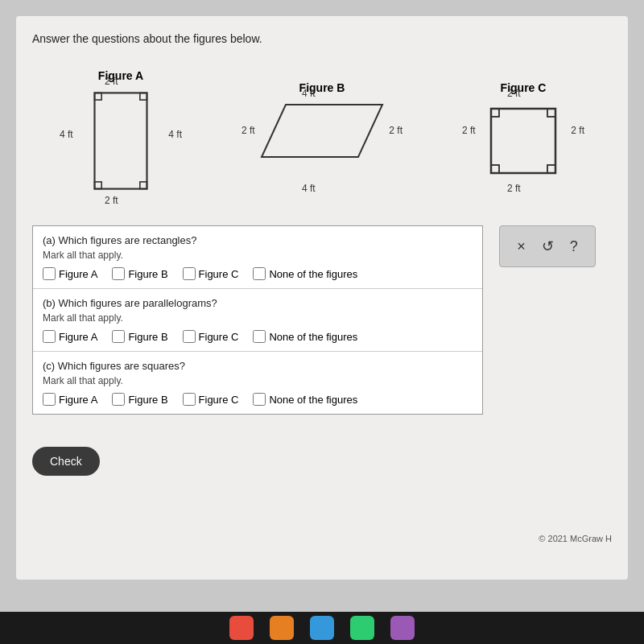  I want to click on qa-none-label: None of the figures, so click(305, 274).